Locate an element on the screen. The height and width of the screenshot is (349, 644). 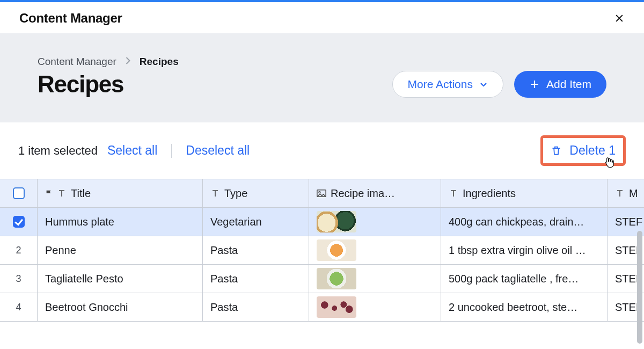
chevron-down-icon is located at coordinates (484, 84).